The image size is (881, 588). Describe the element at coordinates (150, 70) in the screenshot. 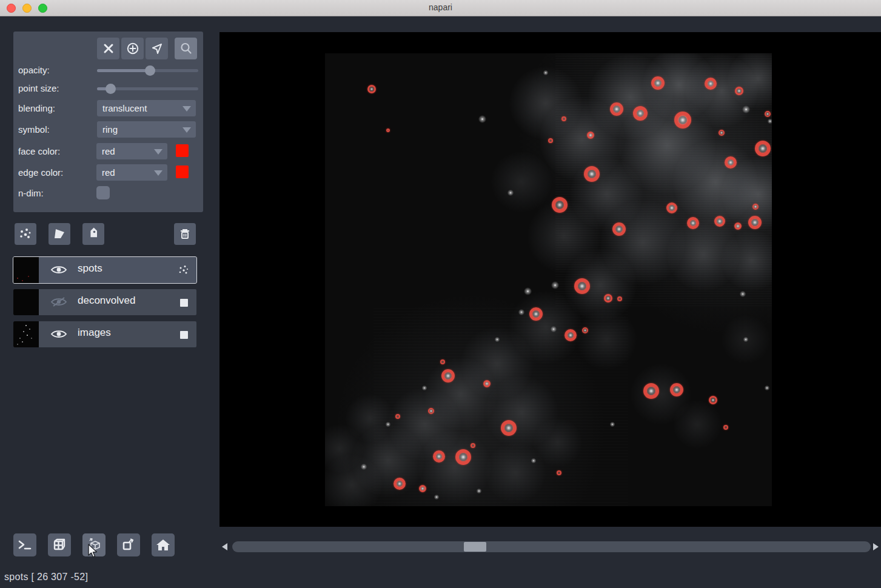

I see `opacity-slider-handle` at that location.